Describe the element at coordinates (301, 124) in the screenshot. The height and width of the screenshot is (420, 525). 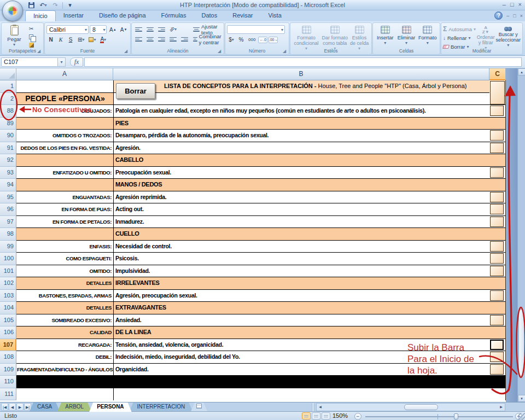
I see `cell-B89: PIES` at that location.